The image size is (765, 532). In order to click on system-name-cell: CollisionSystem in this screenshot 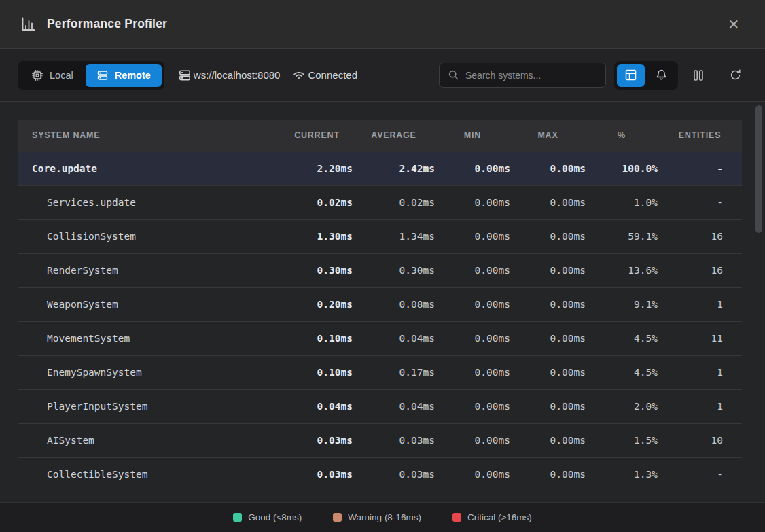, I will do `click(149, 236)`.